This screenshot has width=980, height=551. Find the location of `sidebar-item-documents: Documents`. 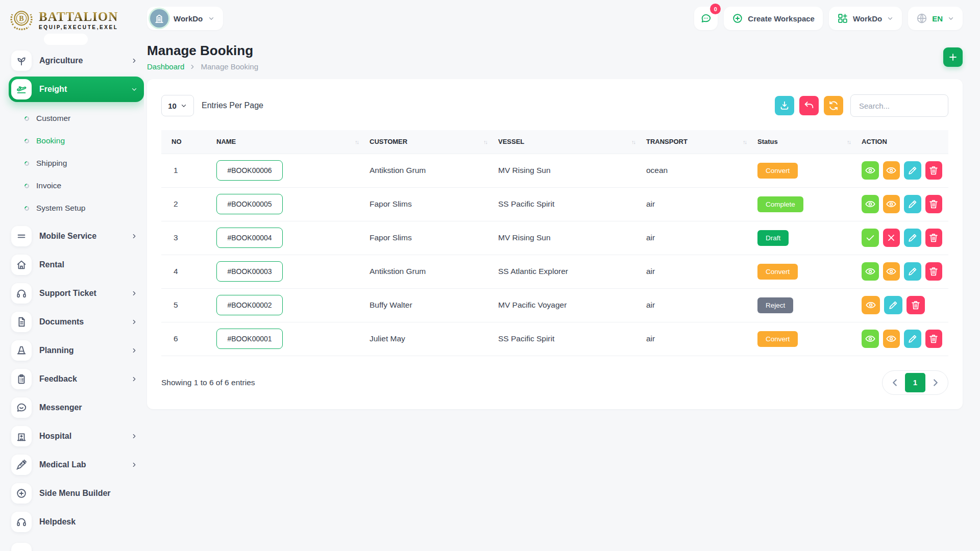

sidebar-item-documents: Documents is located at coordinates (77, 322).